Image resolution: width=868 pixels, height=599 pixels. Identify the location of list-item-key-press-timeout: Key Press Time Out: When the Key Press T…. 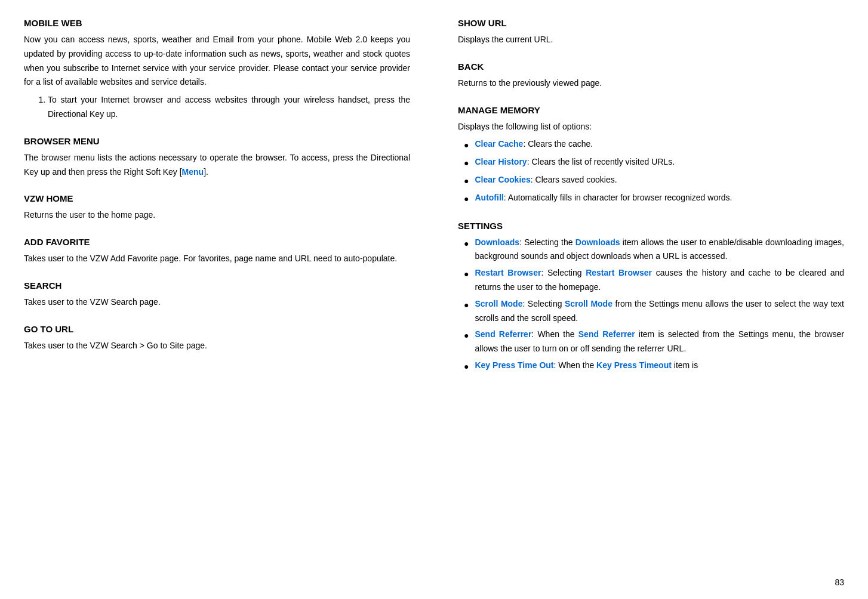
(654, 366).